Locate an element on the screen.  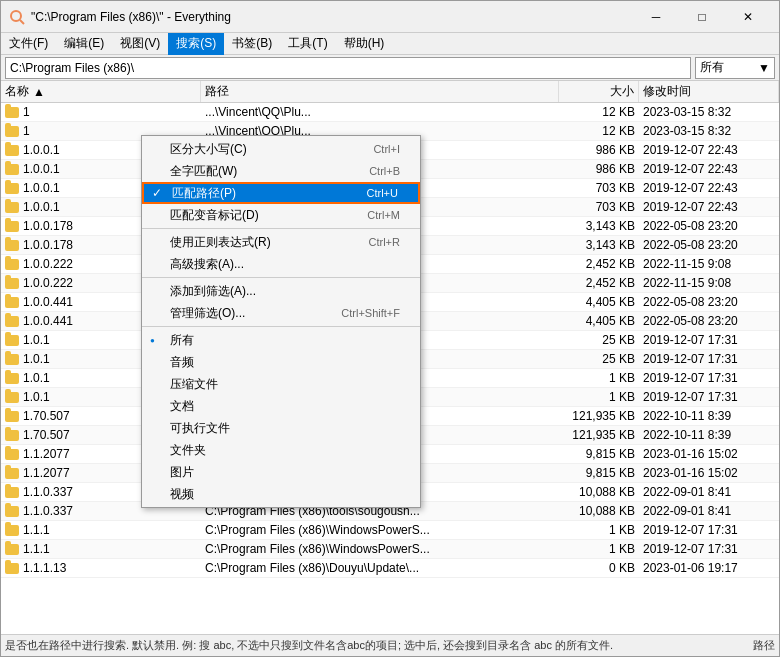
col-header-name: 名称 ▲ is located at coordinates (101, 92).